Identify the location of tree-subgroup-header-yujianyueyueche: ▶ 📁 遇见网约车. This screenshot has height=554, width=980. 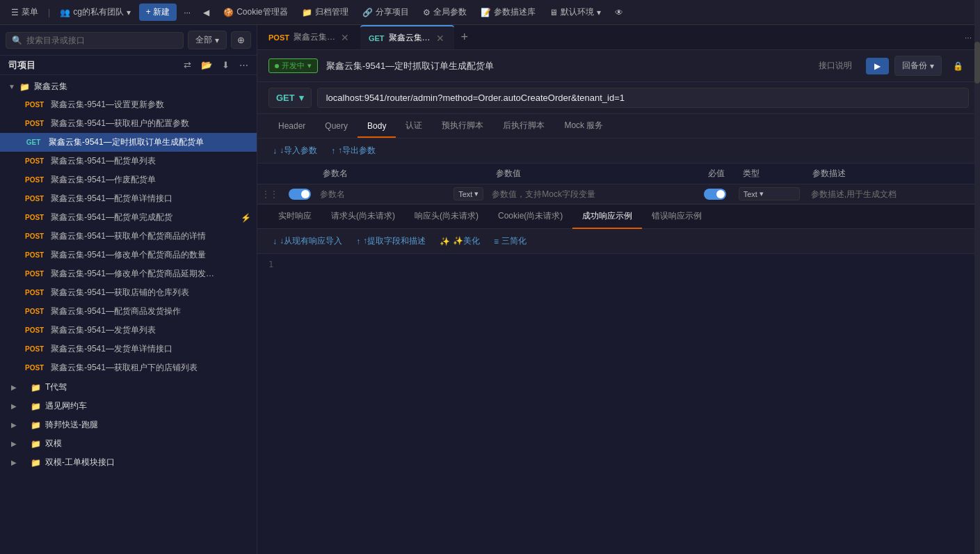
(128, 406).